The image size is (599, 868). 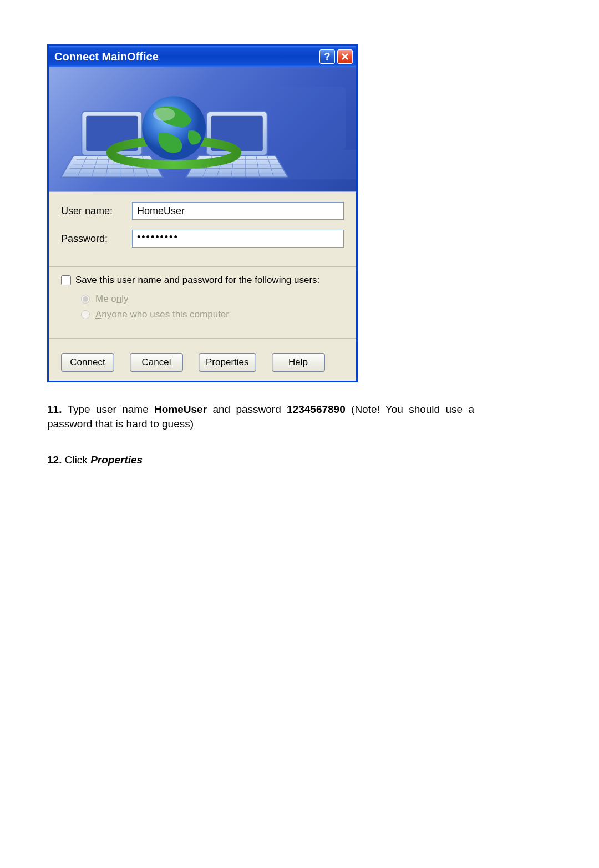 What do you see at coordinates (238, 239) in the screenshot?
I see `password-input: •••••••••` at bounding box center [238, 239].